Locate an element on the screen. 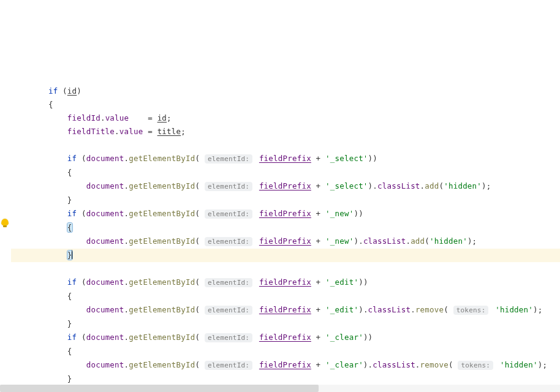 The image size is (560, 392). lightbulb-icon is located at coordinates (5, 222).